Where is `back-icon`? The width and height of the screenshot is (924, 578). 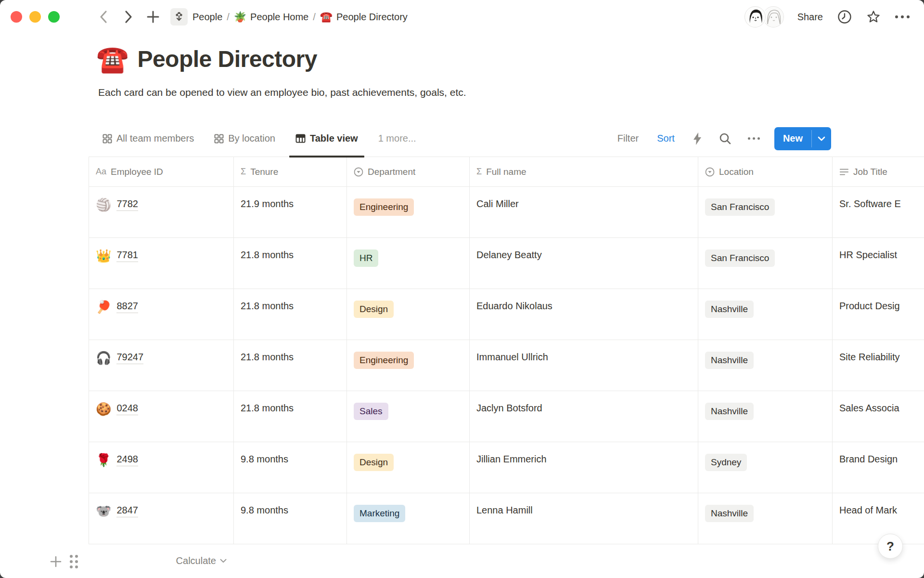 back-icon is located at coordinates (104, 17).